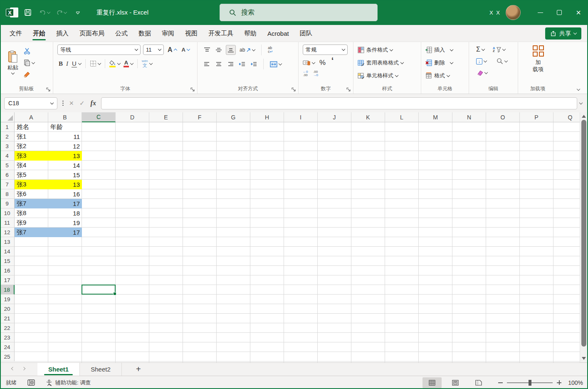 The width and height of the screenshot is (588, 389). What do you see at coordinates (388, 50) in the screenshot?
I see `conditional-formatting-button: 条件格式` at bounding box center [388, 50].